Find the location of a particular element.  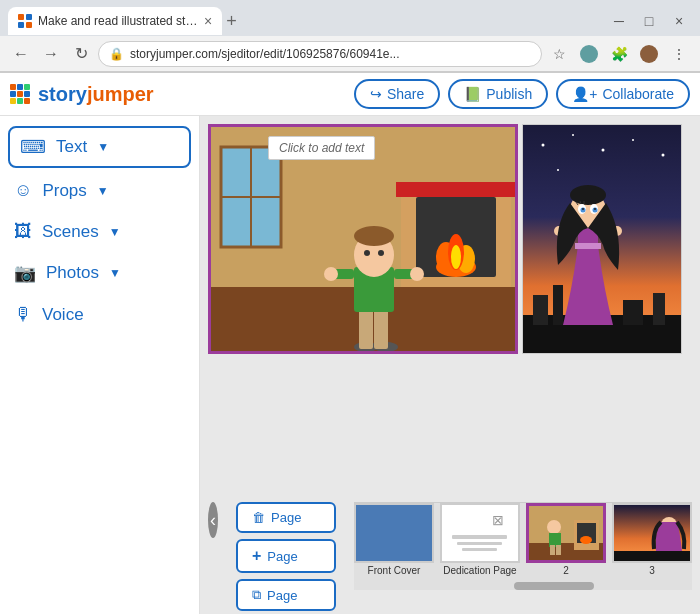

tab-close-button: × is located at coordinates (208, 21).